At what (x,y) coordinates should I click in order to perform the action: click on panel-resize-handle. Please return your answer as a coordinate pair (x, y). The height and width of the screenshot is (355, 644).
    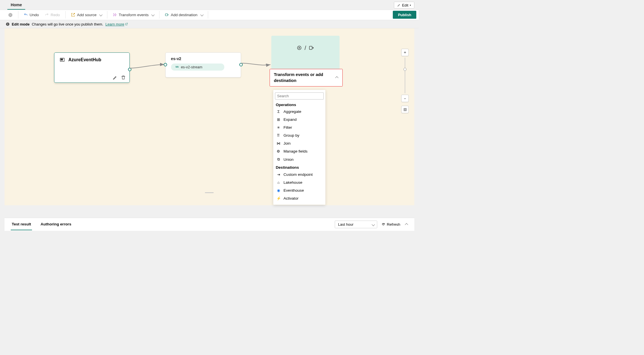
    Looking at the image, I should click on (209, 193).